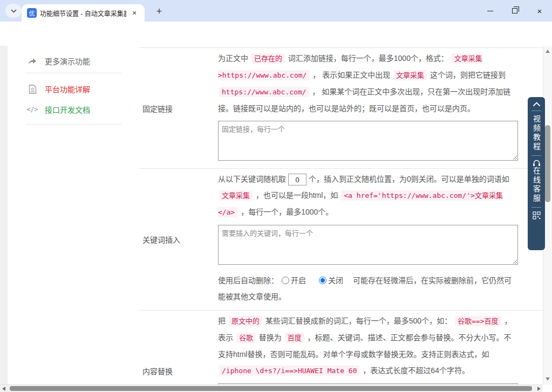 The image size is (552, 392). I want to click on code-snippet: 百度, so click(295, 338).